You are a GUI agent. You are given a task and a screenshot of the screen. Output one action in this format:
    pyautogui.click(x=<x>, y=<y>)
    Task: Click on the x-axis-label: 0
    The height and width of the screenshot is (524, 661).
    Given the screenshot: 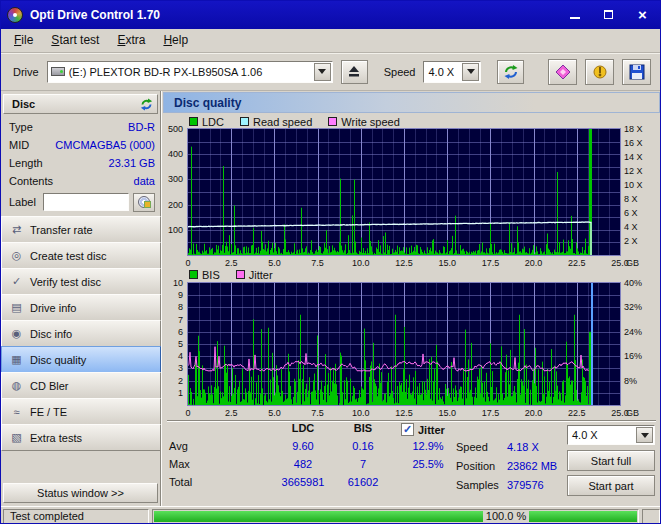 What is the action you would take?
    pyautogui.click(x=188, y=414)
    